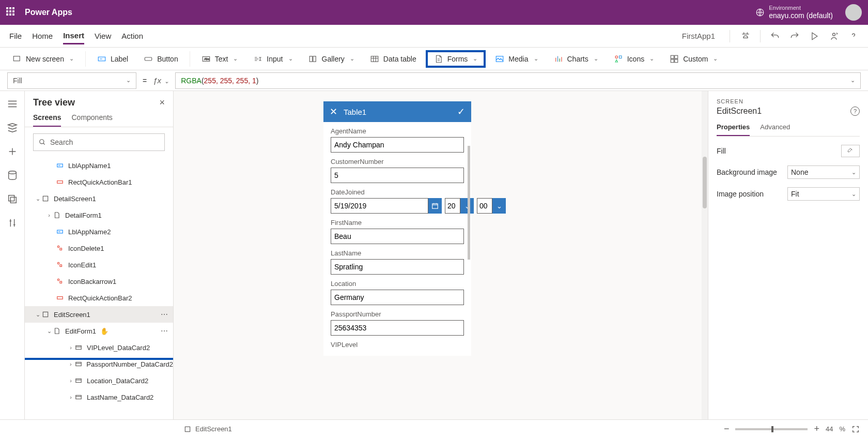 The height and width of the screenshot is (438, 868). What do you see at coordinates (393, 59) in the screenshot?
I see `data-table-button: Data table` at bounding box center [393, 59].